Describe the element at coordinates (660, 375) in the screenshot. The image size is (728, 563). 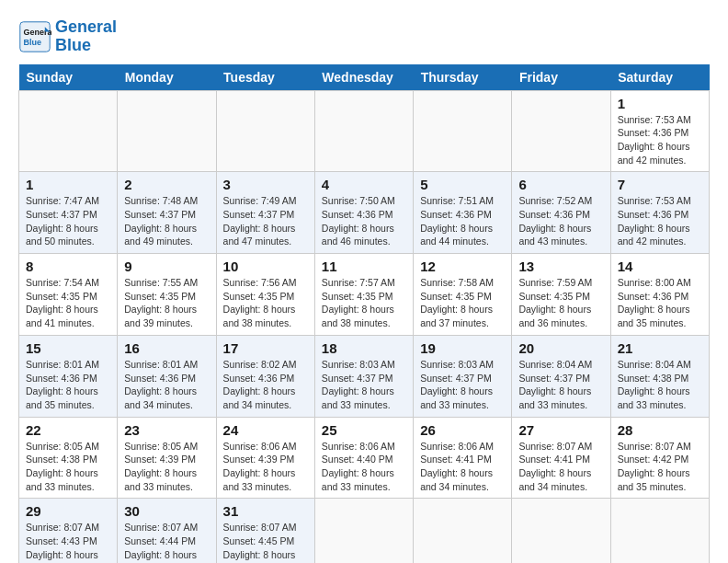
I see `calendar-cell: 21 Sunrise: 8:04 AM Sunset: 4:38 PM Dayl…` at that location.